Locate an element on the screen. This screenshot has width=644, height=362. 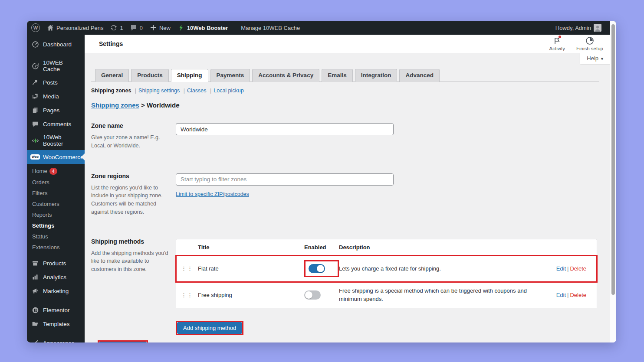
sidebar-item-products: Products is located at coordinates (56, 263).